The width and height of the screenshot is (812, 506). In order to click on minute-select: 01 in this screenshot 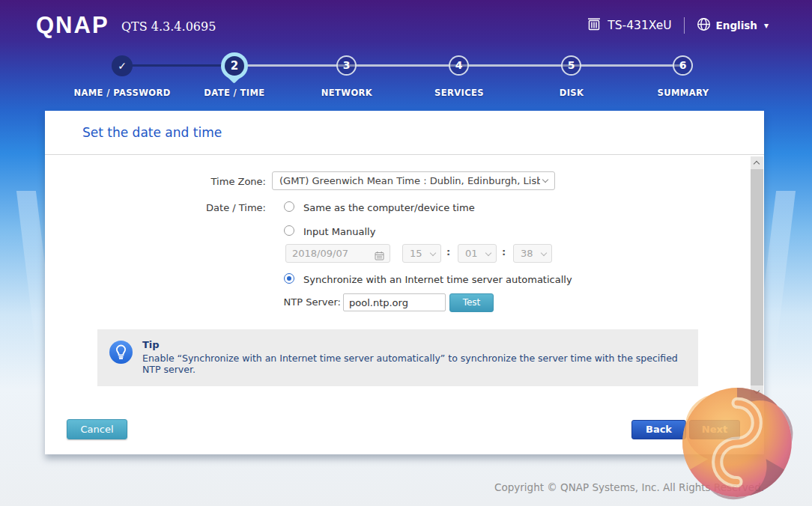, I will do `click(477, 253)`.